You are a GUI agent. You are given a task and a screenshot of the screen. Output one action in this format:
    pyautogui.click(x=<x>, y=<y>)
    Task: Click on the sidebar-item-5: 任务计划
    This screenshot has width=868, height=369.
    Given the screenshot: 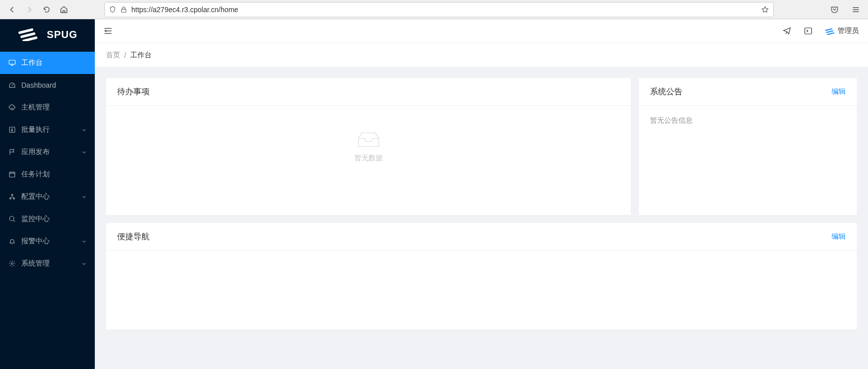 What is the action you would take?
    pyautogui.click(x=48, y=174)
    